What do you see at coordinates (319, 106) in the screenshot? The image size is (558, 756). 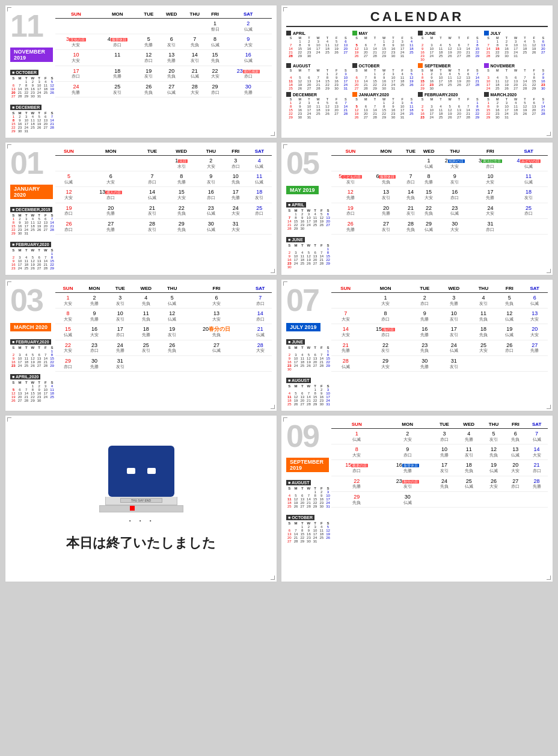 I see `ov-dec-2019: DECEMBER SMTWTFS 1234567 891011121314 15…` at bounding box center [319, 106].